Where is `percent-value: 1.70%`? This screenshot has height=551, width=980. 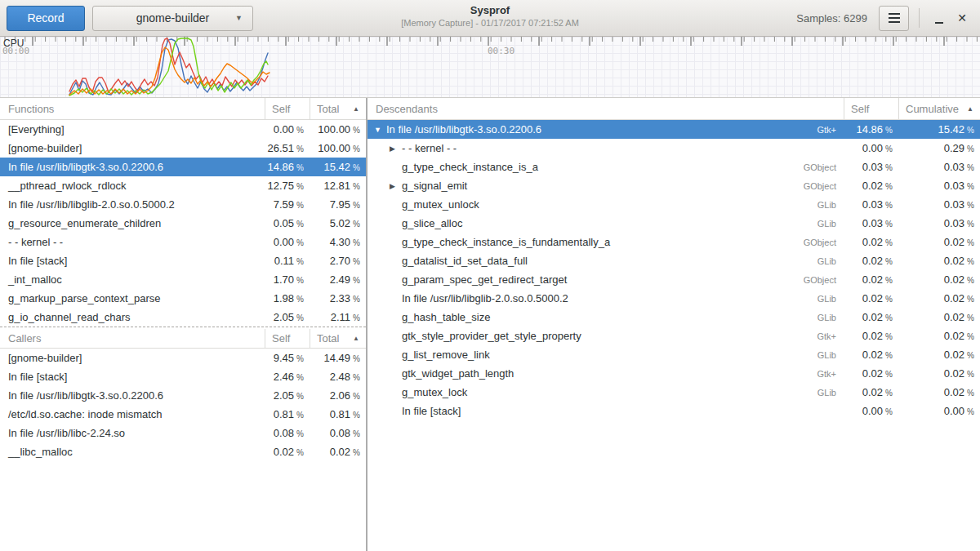 percent-value: 1.70% is located at coordinates (287, 279).